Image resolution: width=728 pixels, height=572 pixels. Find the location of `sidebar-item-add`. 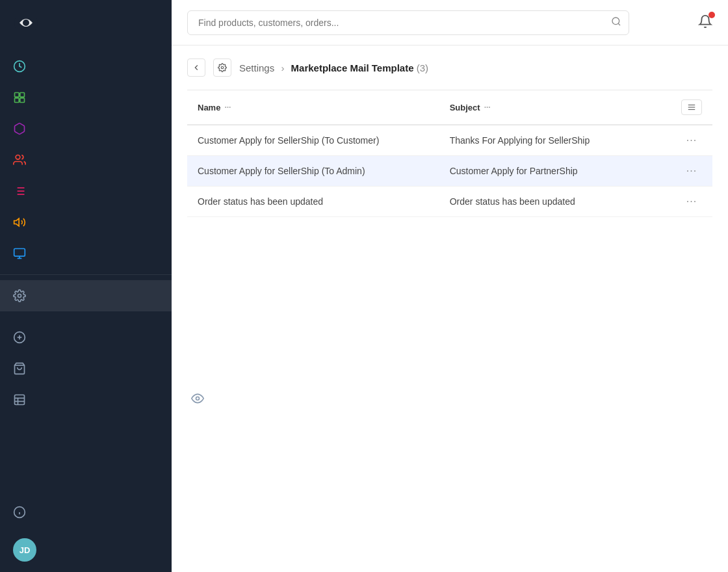

sidebar-item-add is located at coordinates (86, 337).